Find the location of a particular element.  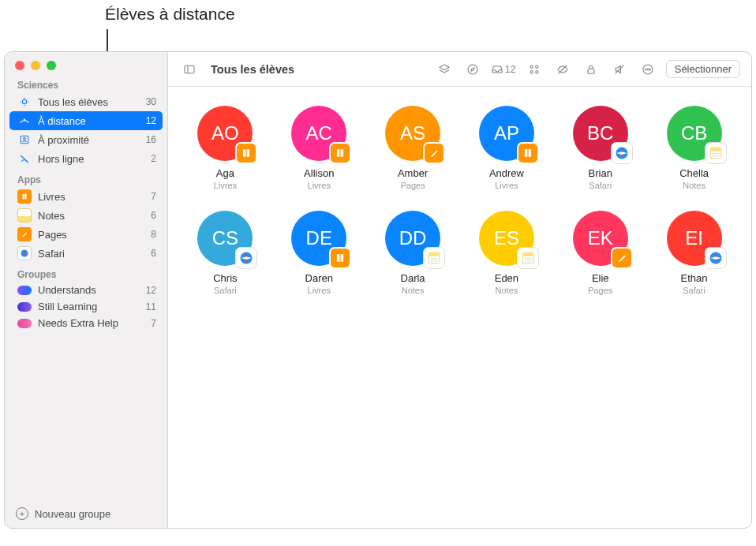

student-name: Daren is located at coordinates (319, 278).